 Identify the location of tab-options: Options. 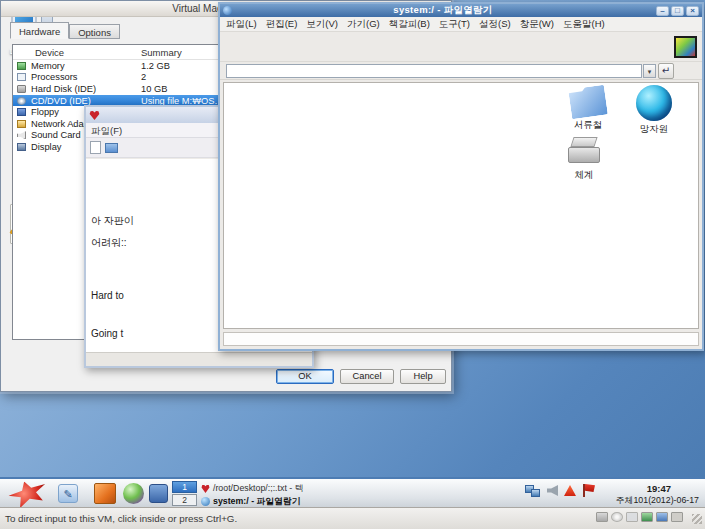
(94, 32).